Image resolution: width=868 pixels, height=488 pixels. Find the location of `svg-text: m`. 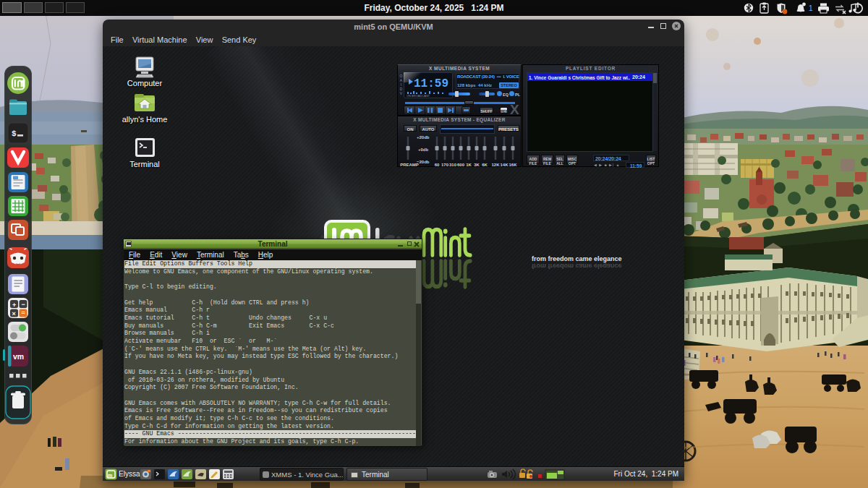

svg-text: m is located at coordinates (110, 476).